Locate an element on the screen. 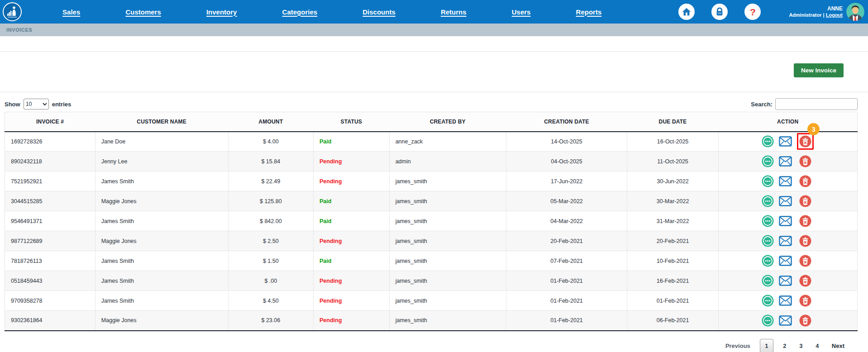  invoice-row: 7521952921 James Smith $ 22.49 Pending j… is located at coordinates (431, 181).